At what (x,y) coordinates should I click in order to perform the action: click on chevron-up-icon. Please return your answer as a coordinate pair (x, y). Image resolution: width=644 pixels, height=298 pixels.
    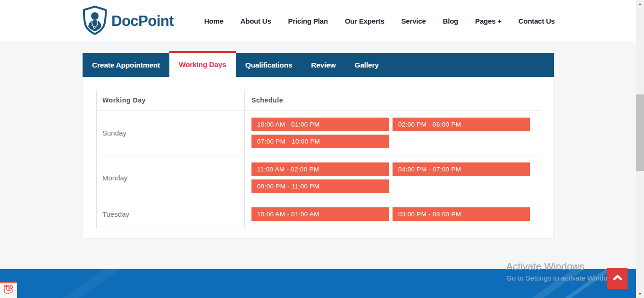
    Looking at the image, I should click on (618, 279).